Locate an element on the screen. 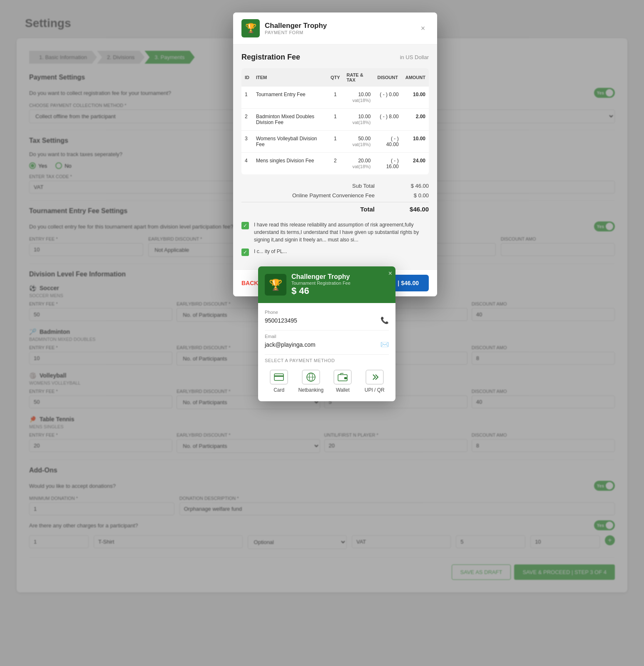  payment-method-wallet: Wallet is located at coordinates (343, 381).